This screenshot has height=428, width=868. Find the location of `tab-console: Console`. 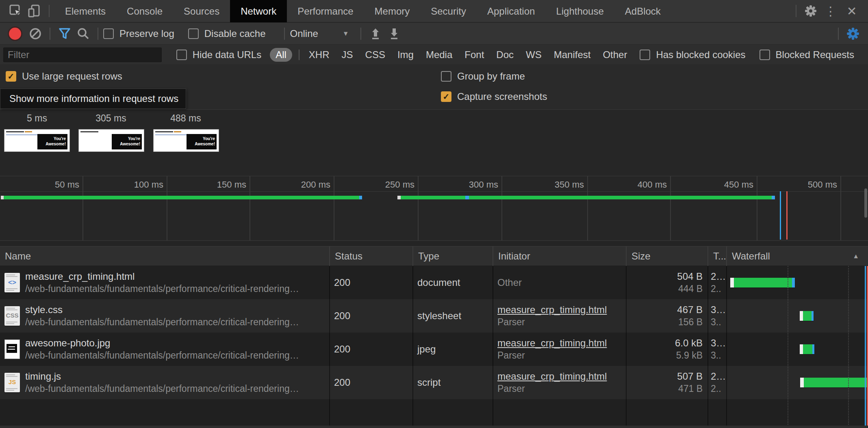

tab-console: Console is located at coordinates (145, 11).